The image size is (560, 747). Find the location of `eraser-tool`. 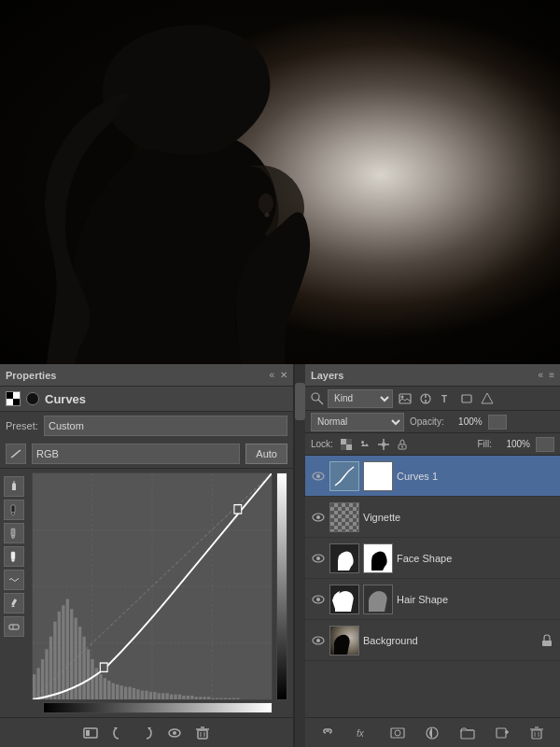

eraser-tool is located at coordinates (14, 627).